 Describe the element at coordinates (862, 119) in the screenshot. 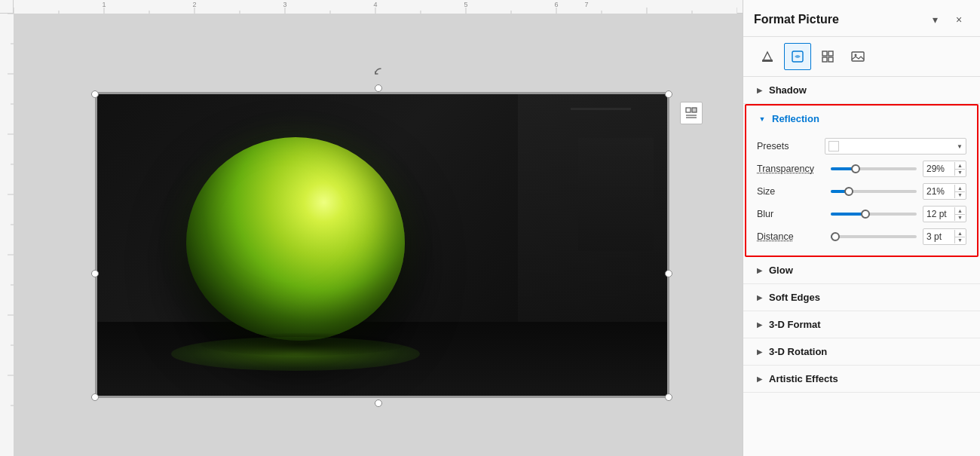

I see `reflection-header: Reflection` at that location.